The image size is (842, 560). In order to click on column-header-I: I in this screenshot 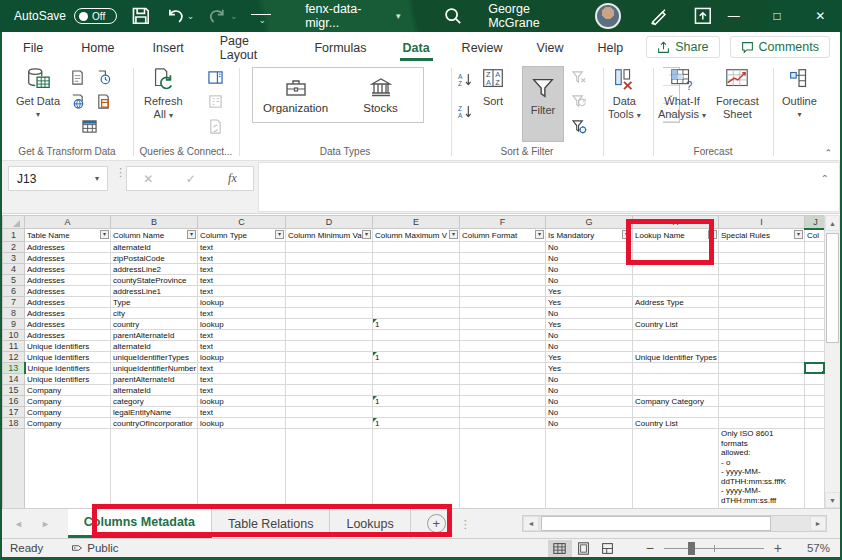, I will do `click(762, 222)`.